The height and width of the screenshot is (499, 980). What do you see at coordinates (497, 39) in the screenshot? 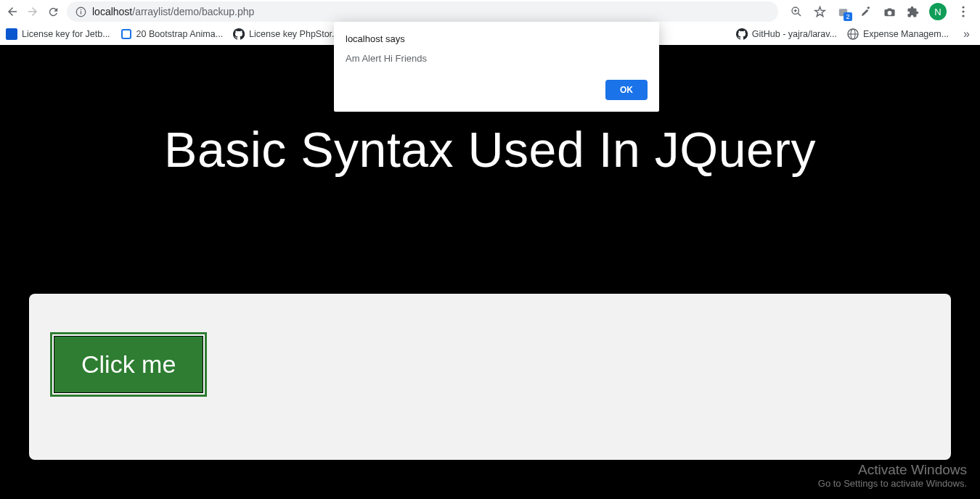
I see `alert-title: localhost says` at bounding box center [497, 39].